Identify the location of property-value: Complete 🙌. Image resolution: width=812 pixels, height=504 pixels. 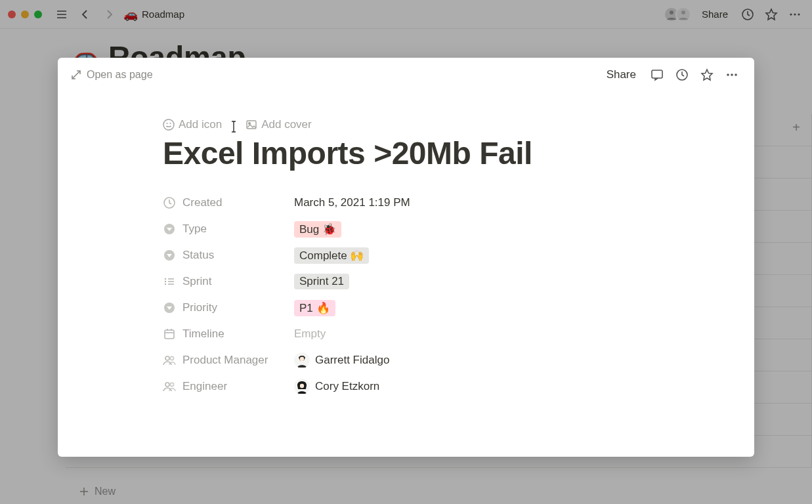
(331, 256).